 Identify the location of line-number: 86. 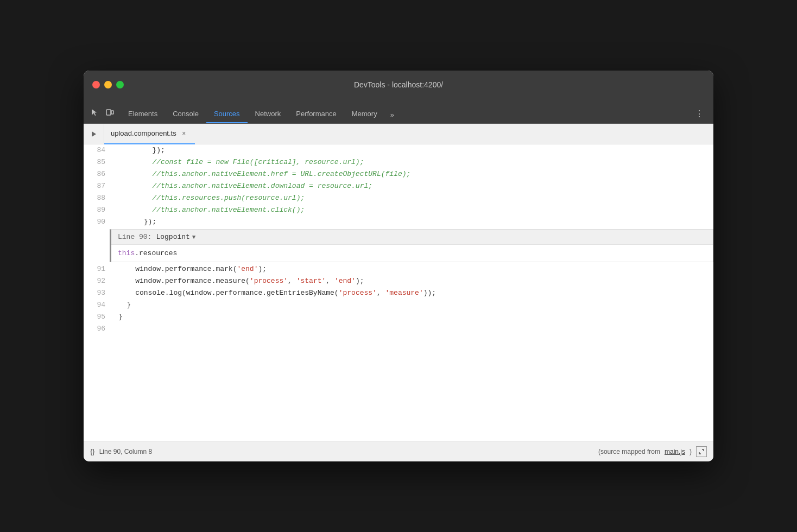
(97, 174).